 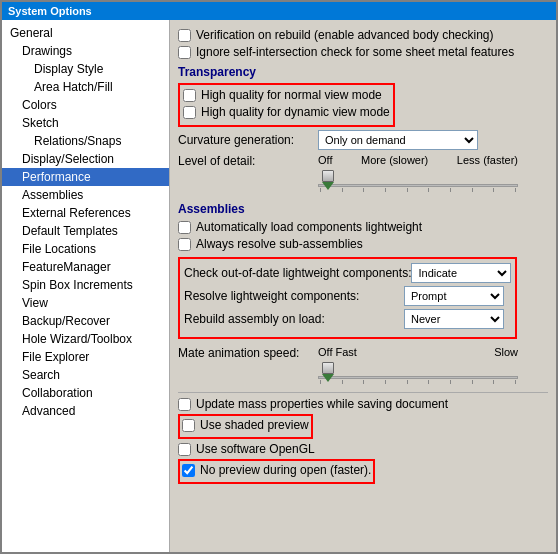 I want to click on shaded-preview-box: Use shaded preview, so click(x=246, y=426).